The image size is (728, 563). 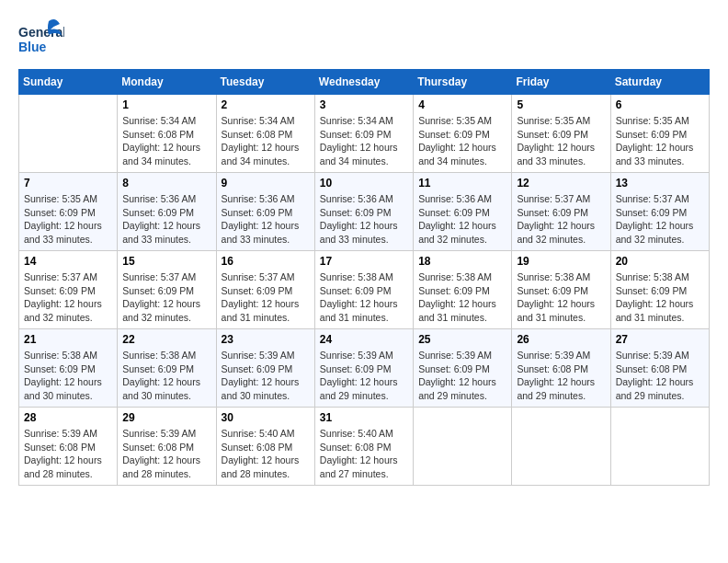 What do you see at coordinates (166, 339) in the screenshot?
I see `day-number: 22` at bounding box center [166, 339].